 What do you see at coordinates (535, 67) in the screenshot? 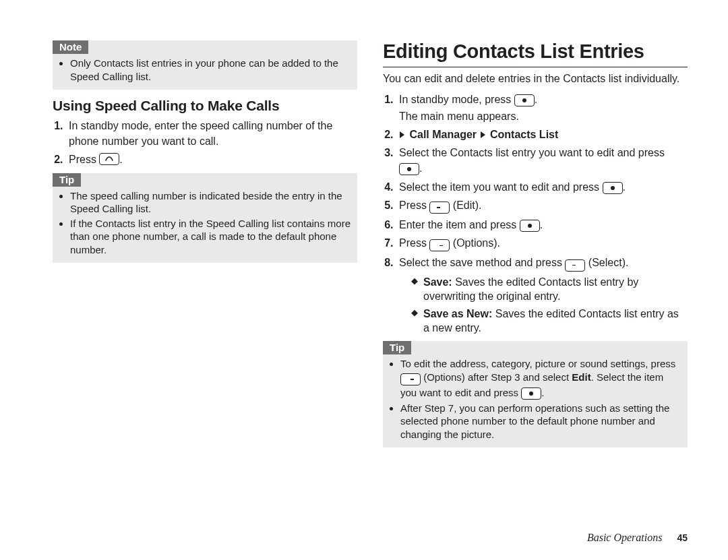
I see `heading-rule` at bounding box center [535, 67].